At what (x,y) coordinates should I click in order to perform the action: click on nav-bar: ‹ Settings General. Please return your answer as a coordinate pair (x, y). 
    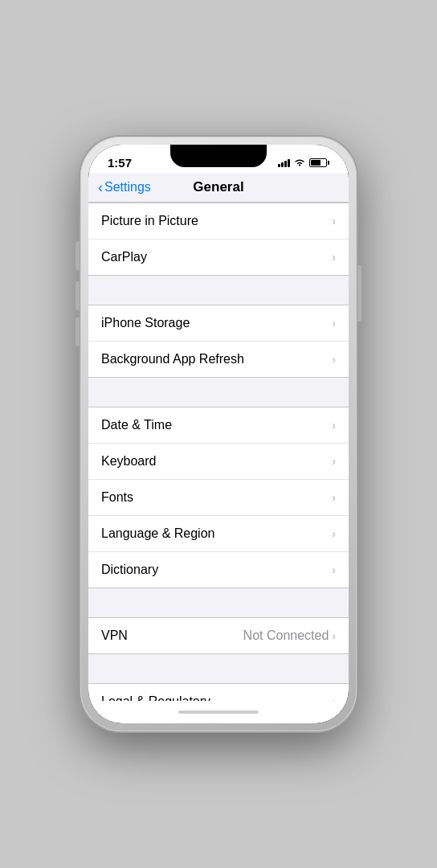
    Looking at the image, I should click on (218, 188).